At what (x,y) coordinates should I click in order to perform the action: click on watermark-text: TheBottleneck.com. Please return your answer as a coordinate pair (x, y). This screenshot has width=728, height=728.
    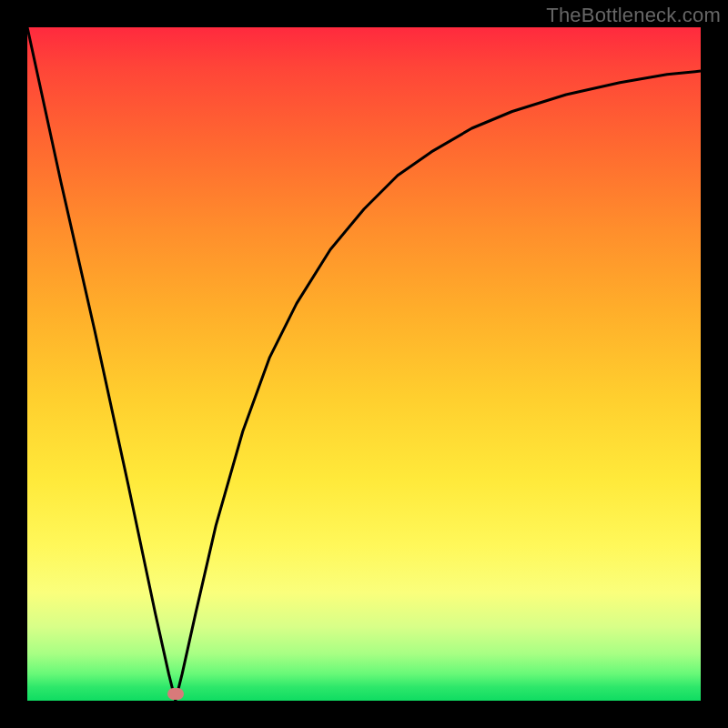
    Looking at the image, I should click on (633, 15).